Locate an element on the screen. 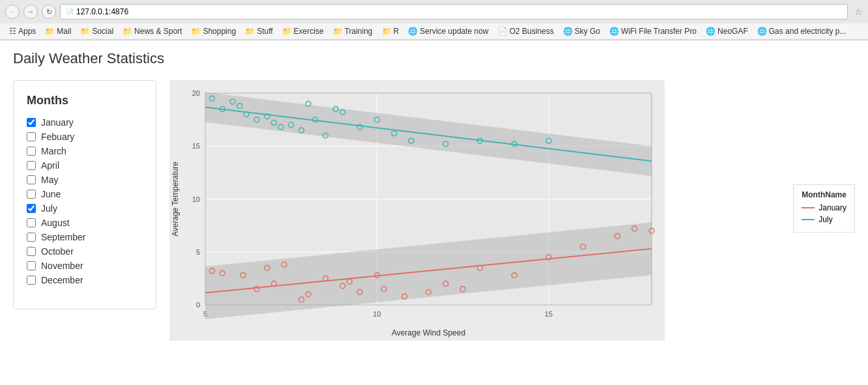 This screenshot has height=385, width=868. back-button: ← is located at coordinates (12, 12).